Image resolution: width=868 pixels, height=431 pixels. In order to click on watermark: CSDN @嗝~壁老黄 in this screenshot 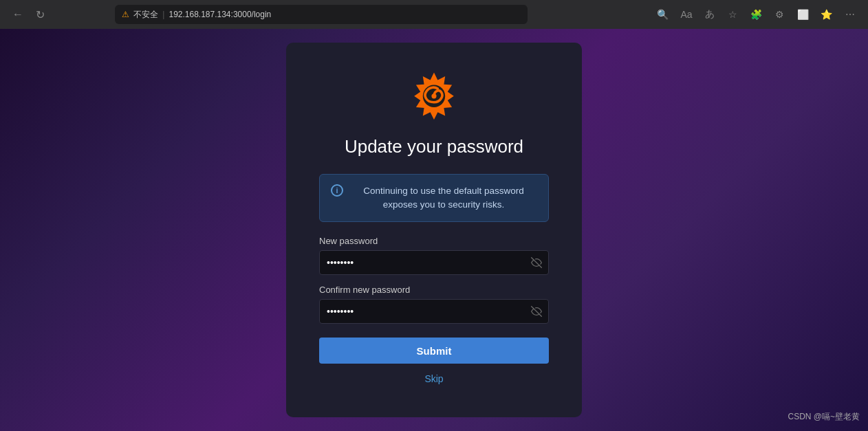, I will do `click(824, 417)`.